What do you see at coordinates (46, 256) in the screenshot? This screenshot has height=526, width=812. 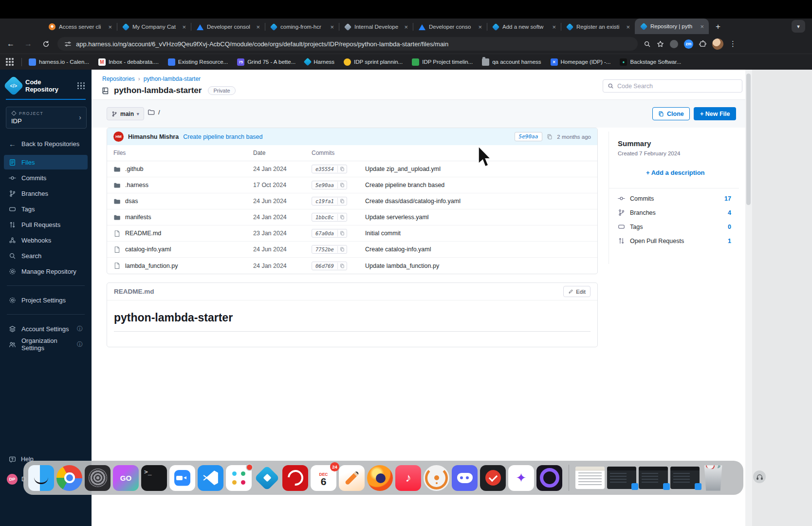 I see `sidebar-item-search: Search` at bounding box center [46, 256].